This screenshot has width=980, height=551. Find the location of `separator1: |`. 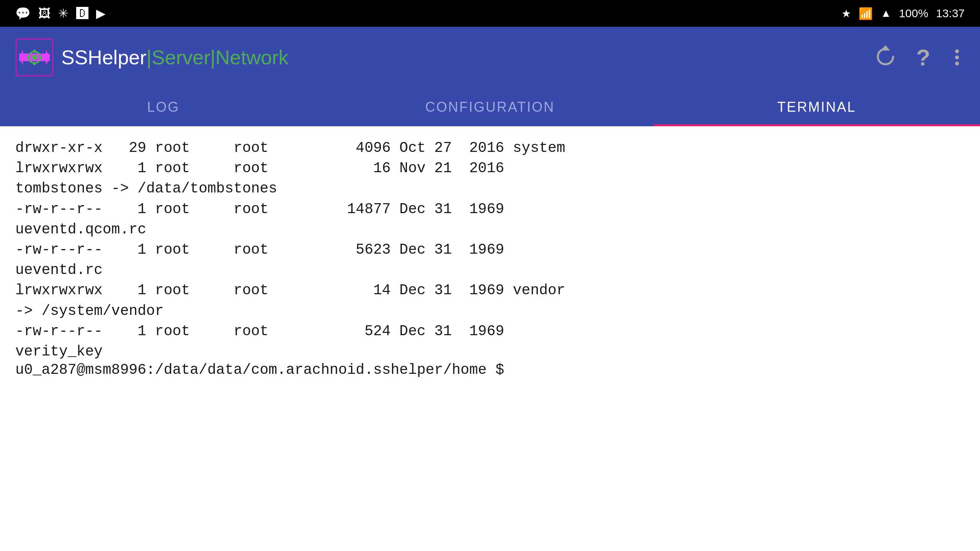

separator1: | is located at coordinates (149, 57).